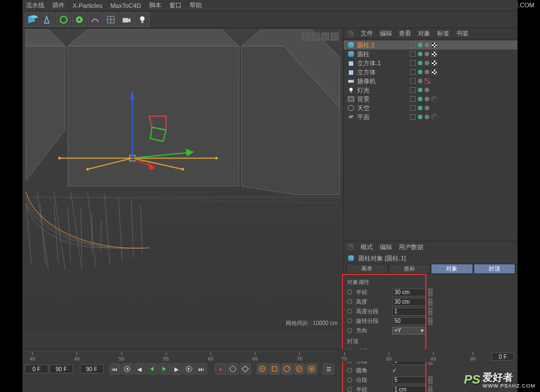  I want to click on tree-row-camera: 摄像机, so click(431, 81).